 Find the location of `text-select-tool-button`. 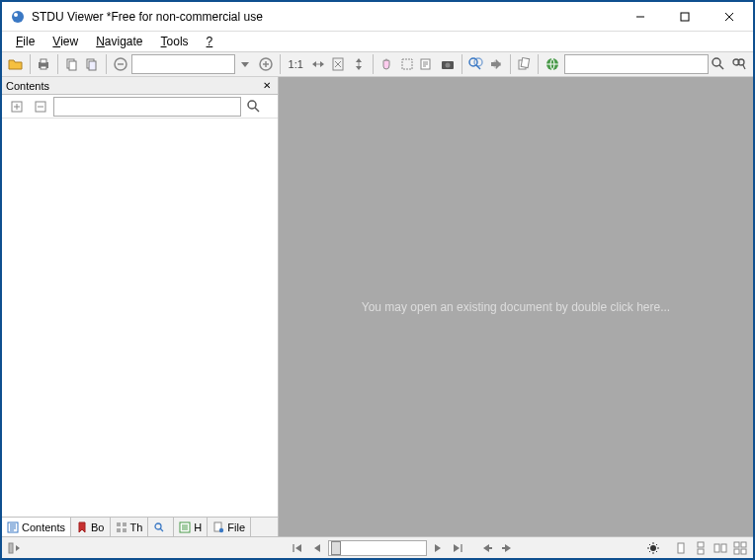

text-select-tool-button is located at coordinates (428, 64).